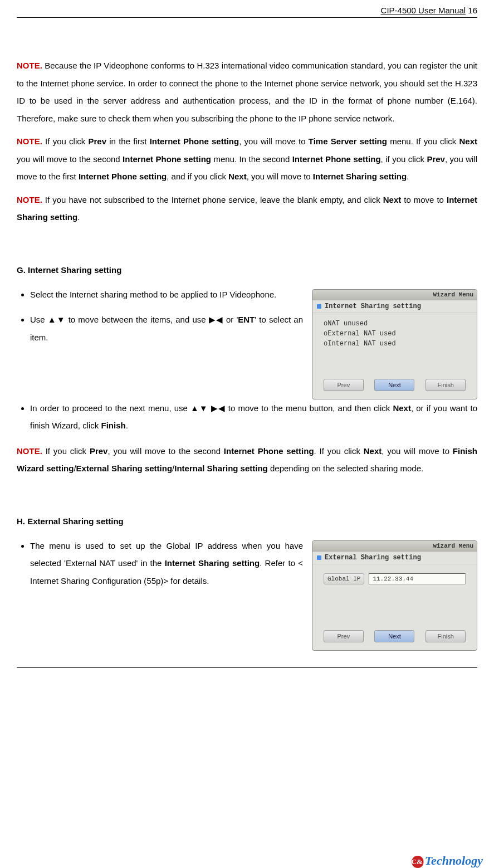  Describe the element at coordinates (344, 579) in the screenshot. I see `global-ip-label: Global IP` at that location.